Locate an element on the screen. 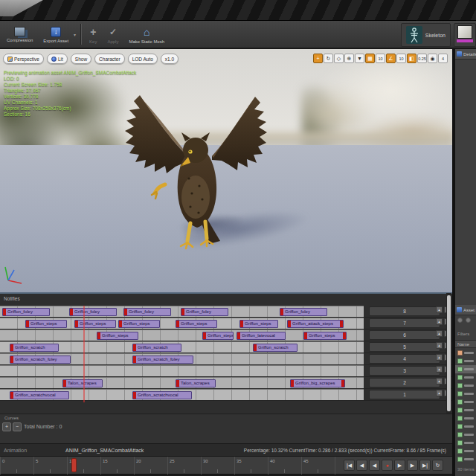 The width and height of the screenshot is (476, 476). notify-track-lane: Griffon_scratchvocalGriffon_scratchvocal is located at coordinates (181, 394).